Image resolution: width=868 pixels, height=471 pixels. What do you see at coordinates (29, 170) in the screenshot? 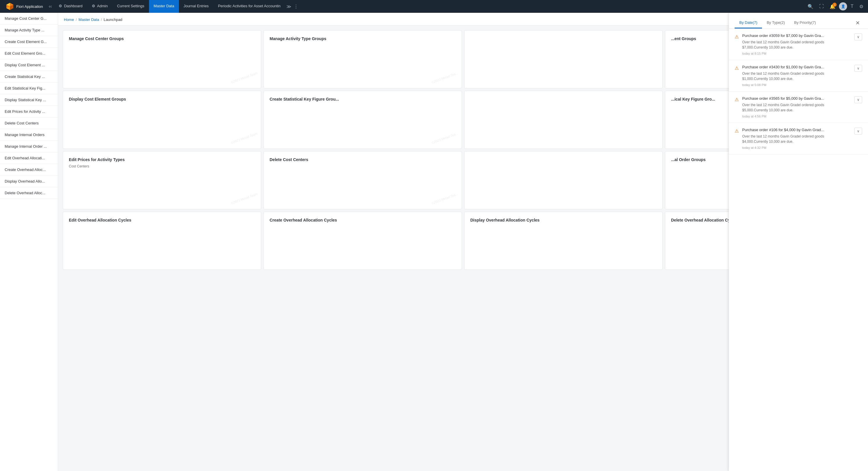
I see `sidebar-item-create-overhead-alloc: Create Overhead Alloc...` at bounding box center [29, 170].